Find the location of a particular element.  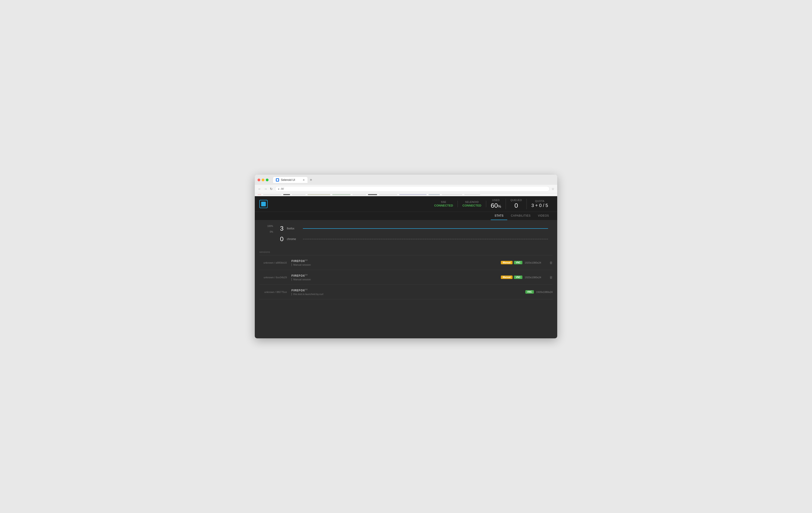

close-button is located at coordinates (259, 180).